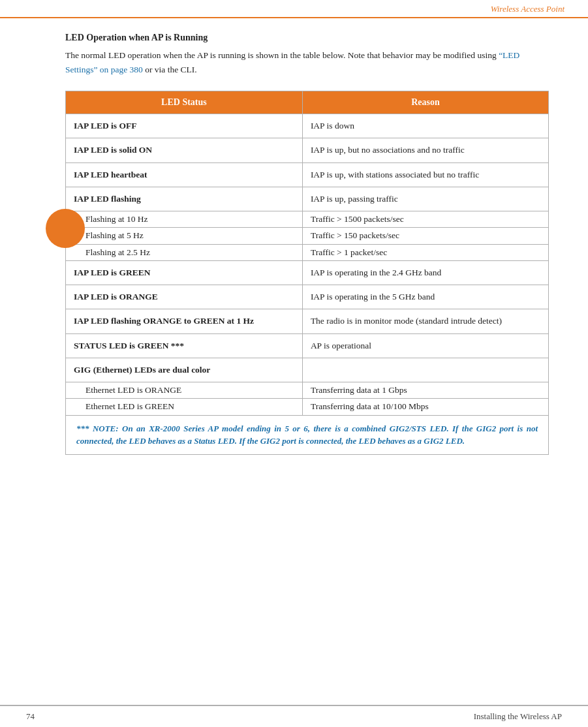  What do you see at coordinates (184, 150) in the screenshot?
I see `led-status-cell: IAP LED is solid ON` at bounding box center [184, 150].